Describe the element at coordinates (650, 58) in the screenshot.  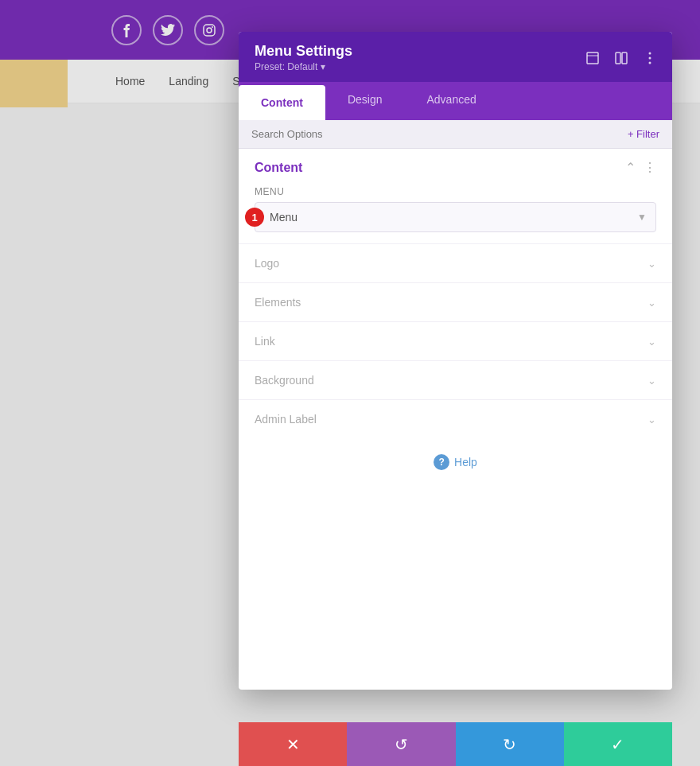
I see `more-icon` at that location.